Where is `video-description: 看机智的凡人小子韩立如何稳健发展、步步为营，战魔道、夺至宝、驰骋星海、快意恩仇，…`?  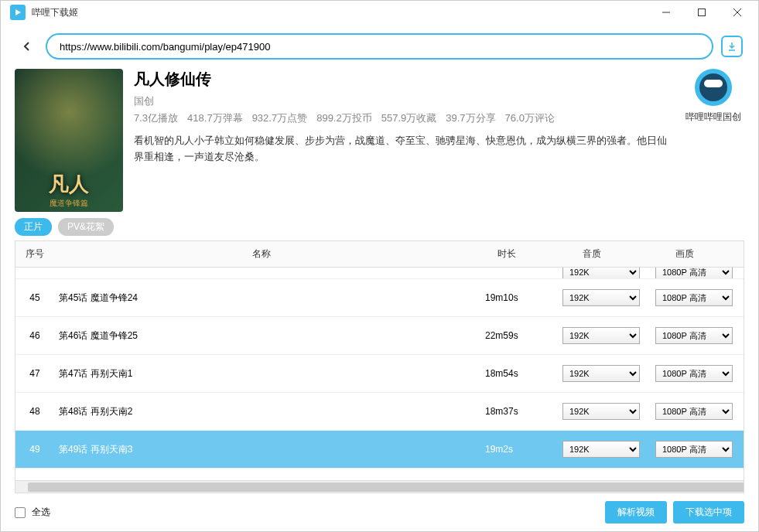 video-description: 看机智的凡人小子韩立如何稳健发展、步步为营，战魔道、夺至宝、驰骋星海、快意恩仇，… is located at coordinates (402, 149).